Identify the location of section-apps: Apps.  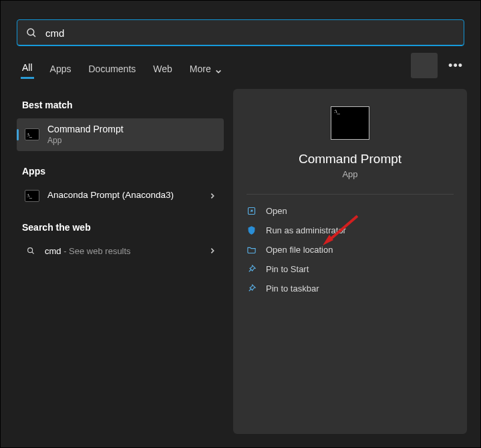
(120, 171).